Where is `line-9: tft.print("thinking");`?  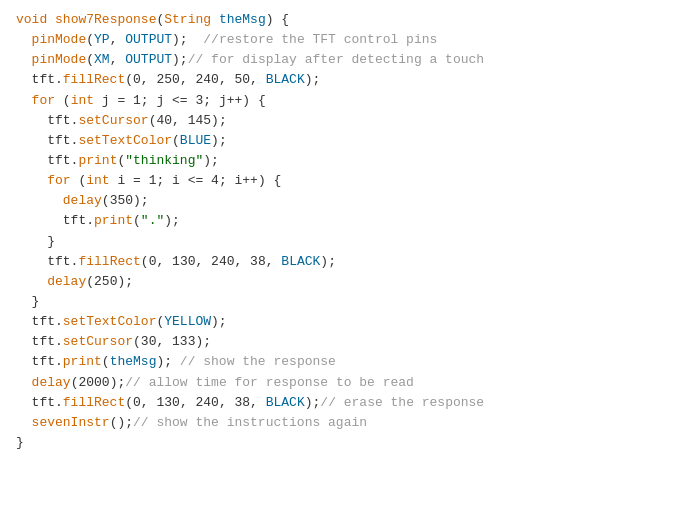
line-9: tft.print("thinking"); is located at coordinates (337, 161).